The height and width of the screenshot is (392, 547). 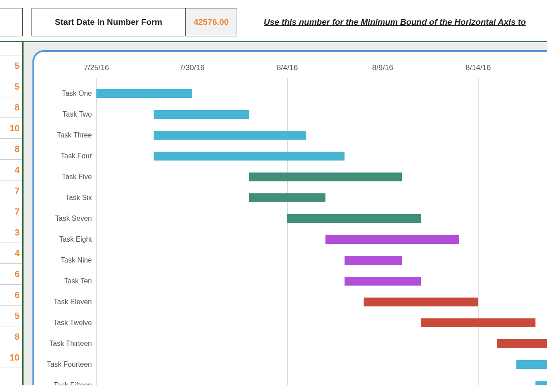 What do you see at coordinates (290, 323) in the screenshot?
I see `gantt-row: Task Twelve` at bounding box center [290, 323].